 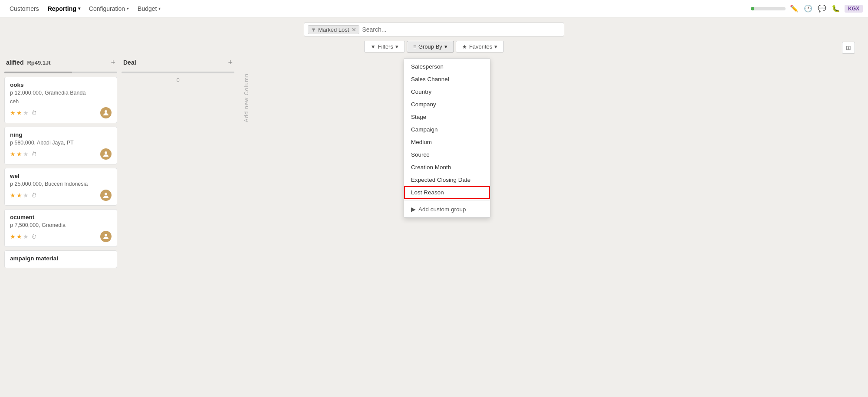 I want to click on groupby-company: Company, so click(x=447, y=104).